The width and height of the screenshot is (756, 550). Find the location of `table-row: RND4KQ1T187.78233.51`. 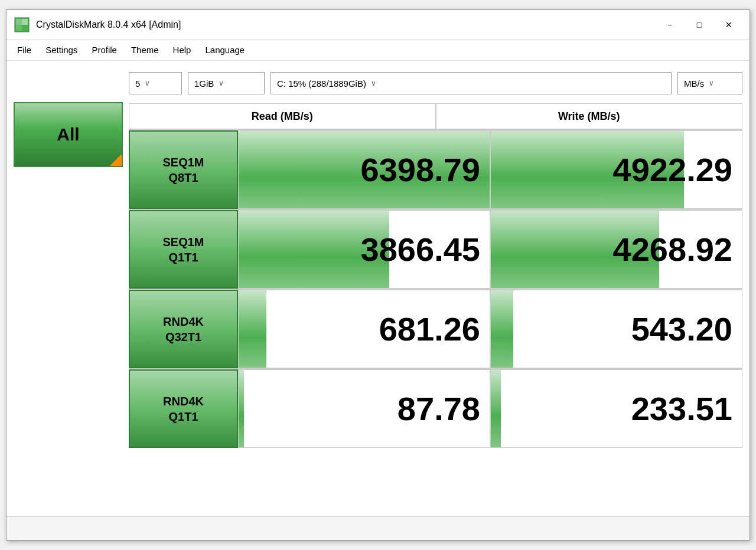

table-row: RND4KQ1T187.78233.51 is located at coordinates (436, 408).